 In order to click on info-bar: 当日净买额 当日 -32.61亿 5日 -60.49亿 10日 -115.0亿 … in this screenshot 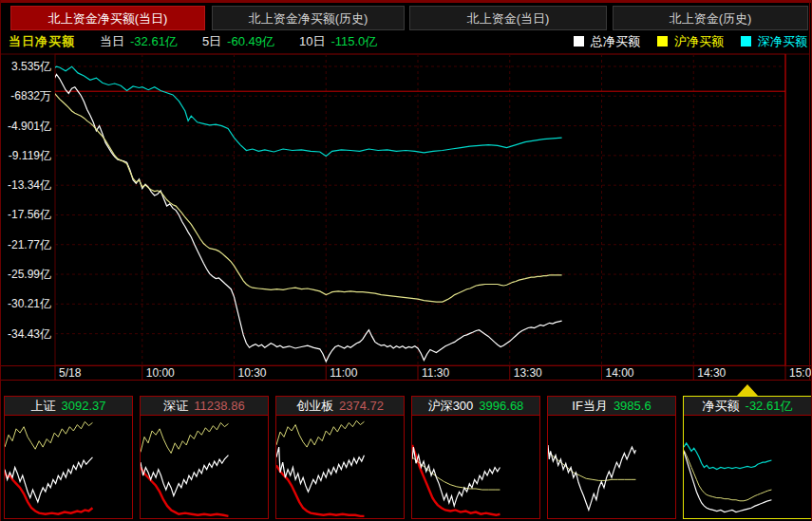, I will do `click(406, 42)`.